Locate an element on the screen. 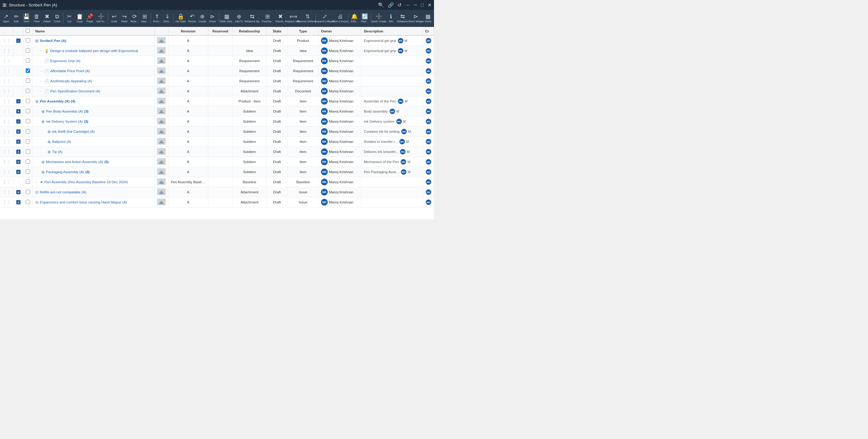 The height and width of the screenshot is (439, 868). col-name: Name is located at coordinates (94, 31).